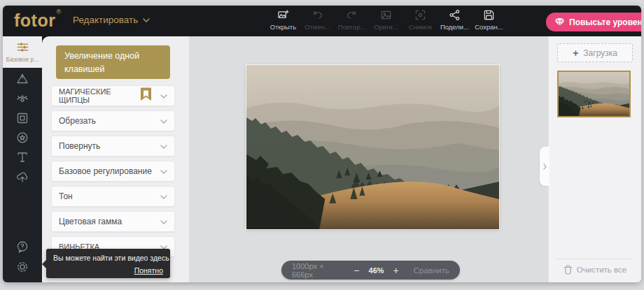 The width and height of the screenshot is (644, 290). Describe the element at coordinates (146, 94) in the screenshot. I see `bookmark-badge-icon` at that location.